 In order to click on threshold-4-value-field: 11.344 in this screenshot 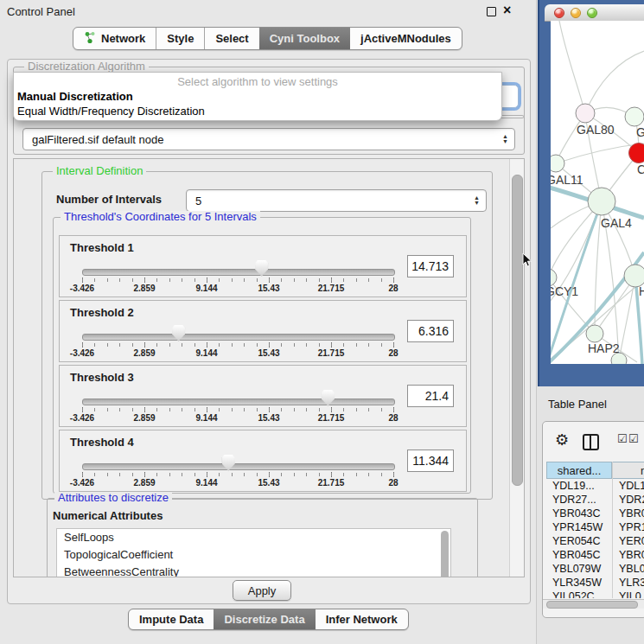, I will do `click(430, 461)`.